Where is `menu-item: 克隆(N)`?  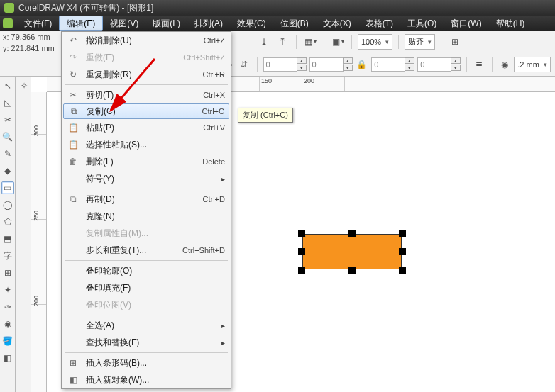 menu-item: 克隆(N) is located at coordinates (146, 216).